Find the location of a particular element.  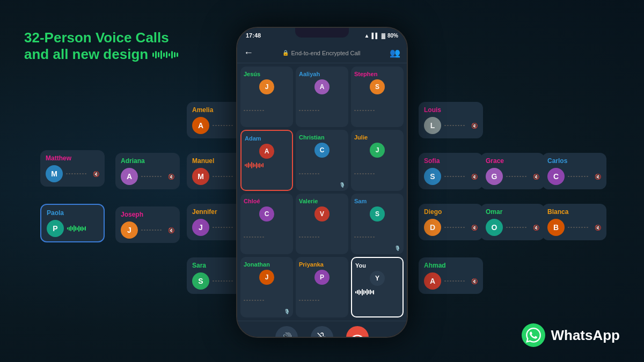

bg-participant-name: Omar is located at coordinates (513, 212).